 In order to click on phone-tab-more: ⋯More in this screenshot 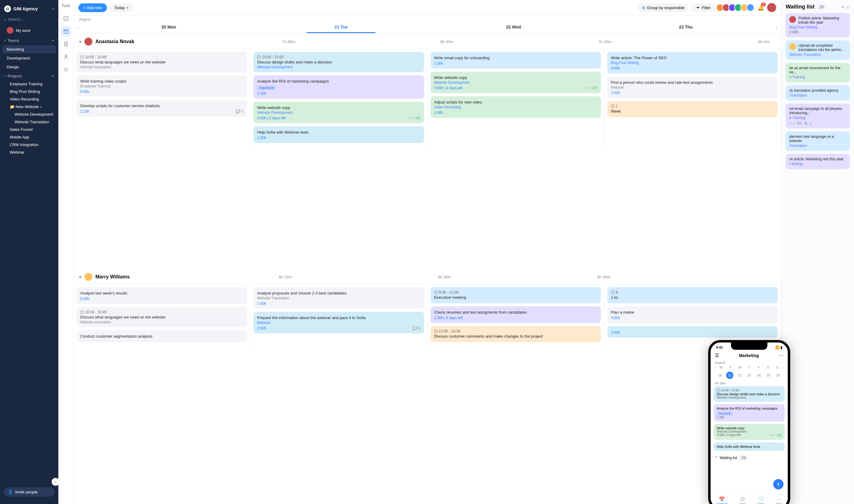, I will do `click(779, 500)`.